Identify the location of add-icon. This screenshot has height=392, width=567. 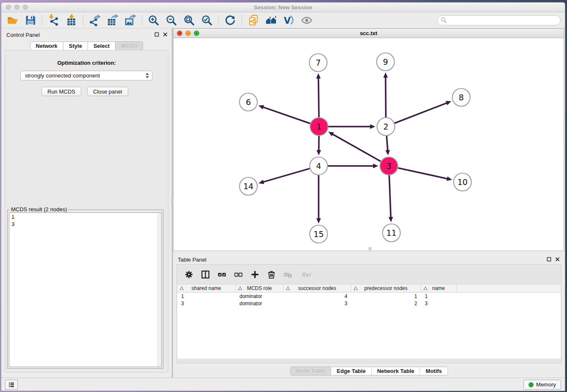
(255, 274).